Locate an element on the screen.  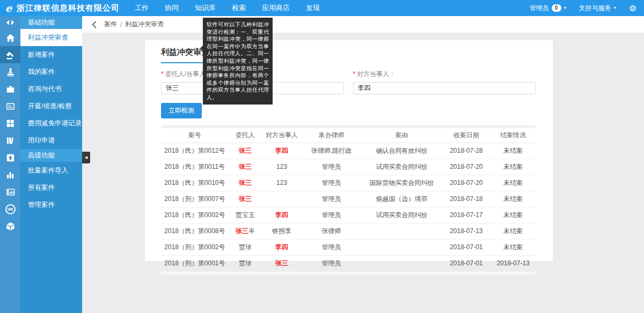
notification-badge: 0 is located at coordinates (557, 8).